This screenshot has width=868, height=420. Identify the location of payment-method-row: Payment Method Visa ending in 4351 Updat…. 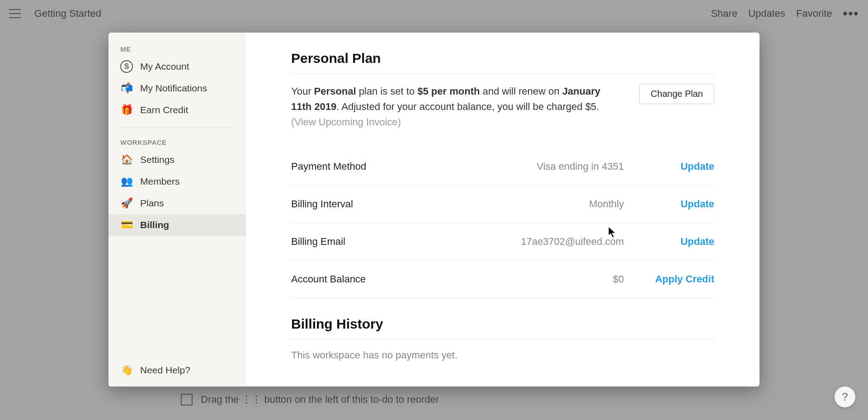
(503, 167).